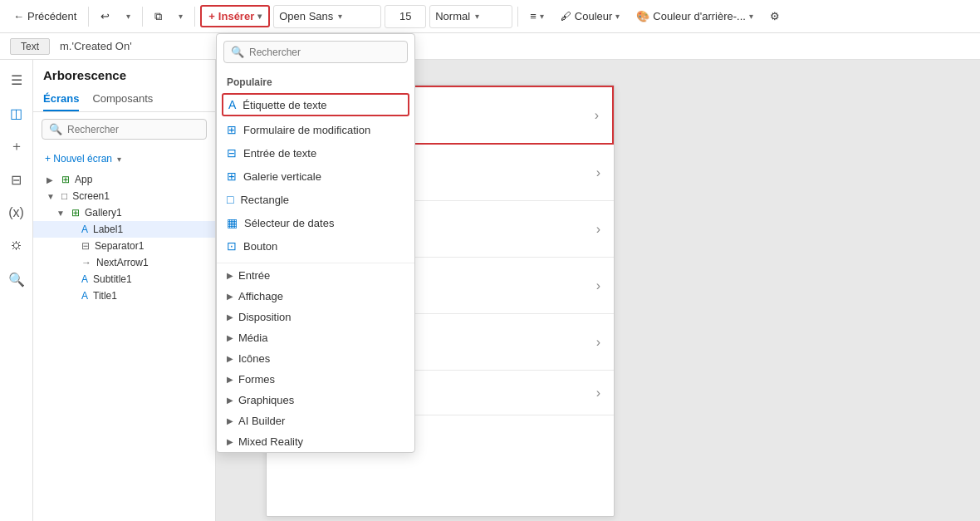 This screenshot has height=521, width=980. What do you see at coordinates (316, 263) in the screenshot?
I see `dropdown-divider` at bounding box center [316, 263].